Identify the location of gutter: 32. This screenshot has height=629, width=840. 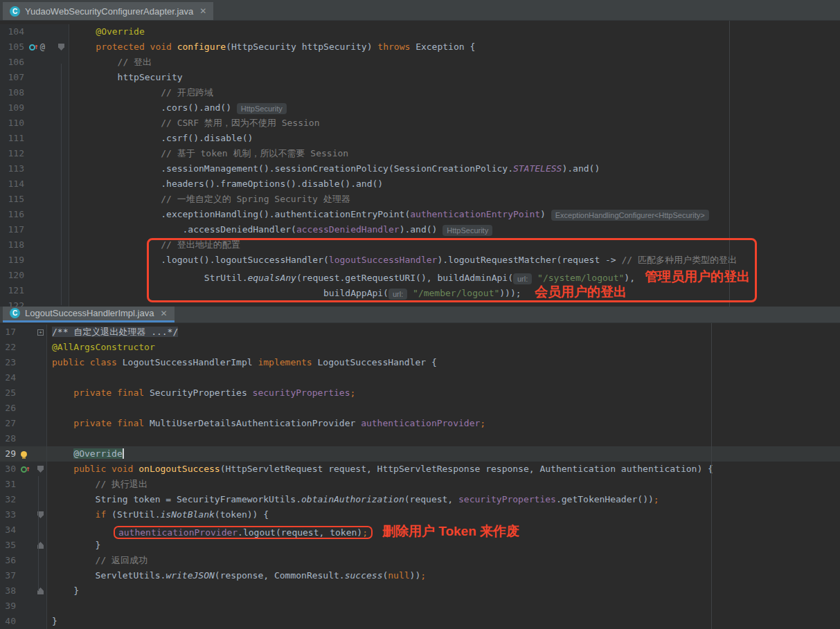
(24, 500).